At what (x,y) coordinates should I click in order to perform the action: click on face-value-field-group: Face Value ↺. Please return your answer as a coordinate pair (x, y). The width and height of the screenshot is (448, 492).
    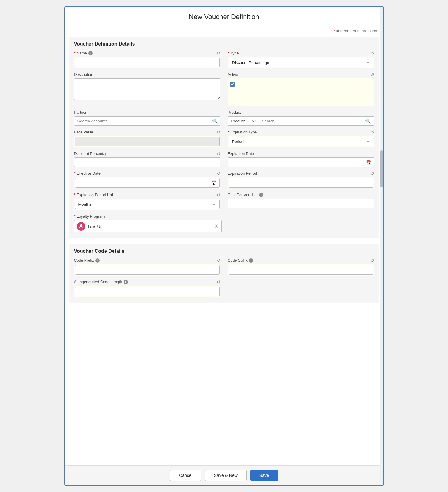
    Looking at the image, I should click on (147, 139).